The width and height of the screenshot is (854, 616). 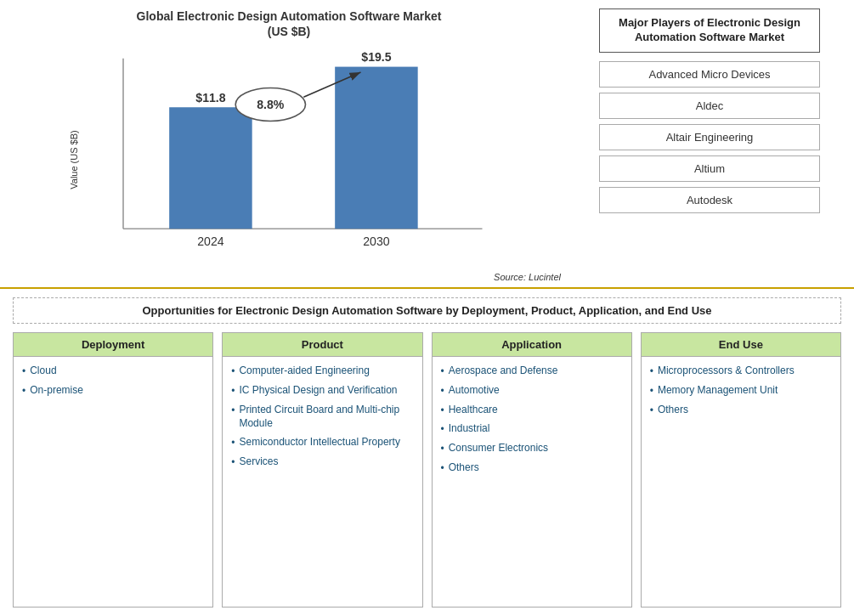 I want to click on svg-text: $19.5, so click(x=376, y=57).